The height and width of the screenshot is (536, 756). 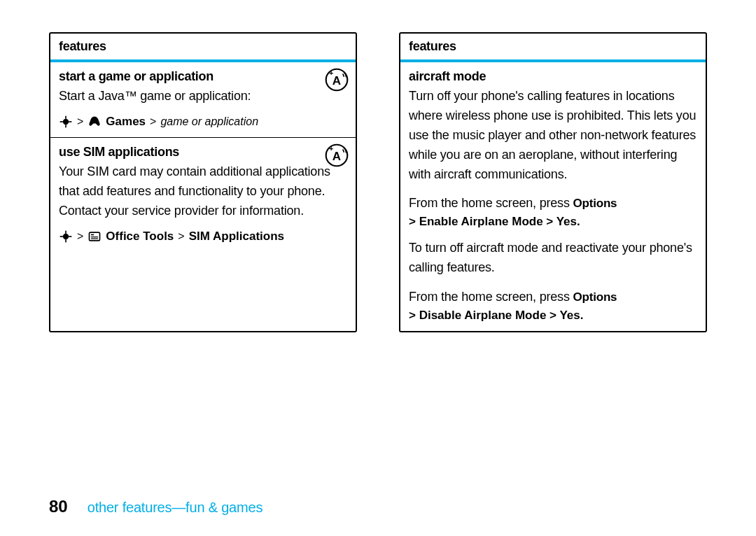 I want to click on footer-title: other features—fun & games, so click(x=175, y=508).